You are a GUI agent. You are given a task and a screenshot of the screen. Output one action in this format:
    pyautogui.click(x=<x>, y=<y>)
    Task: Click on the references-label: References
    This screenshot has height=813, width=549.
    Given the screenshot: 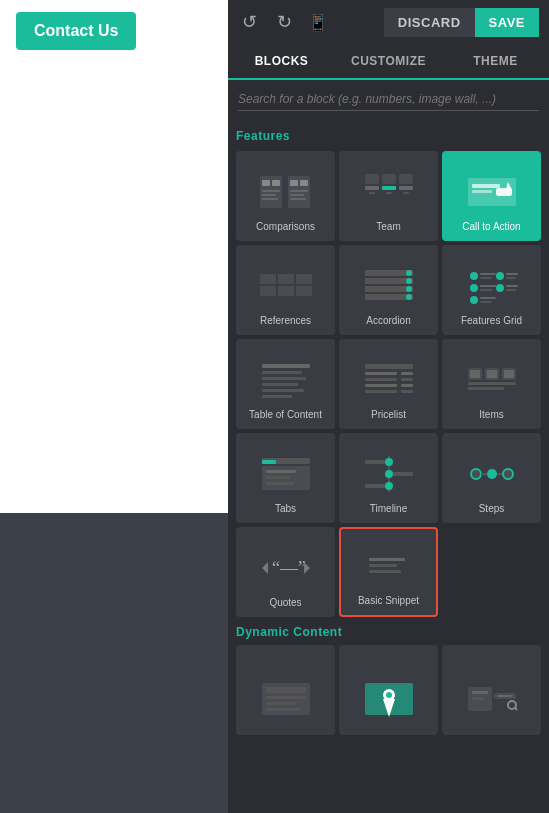 What is the action you would take?
    pyautogui.click(x=286, y=320)
    